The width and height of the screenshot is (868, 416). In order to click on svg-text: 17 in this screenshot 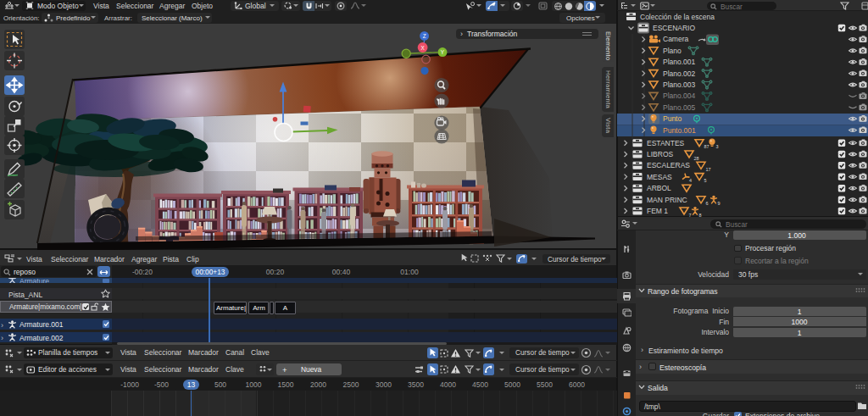, I will do `click(709, 169)`.